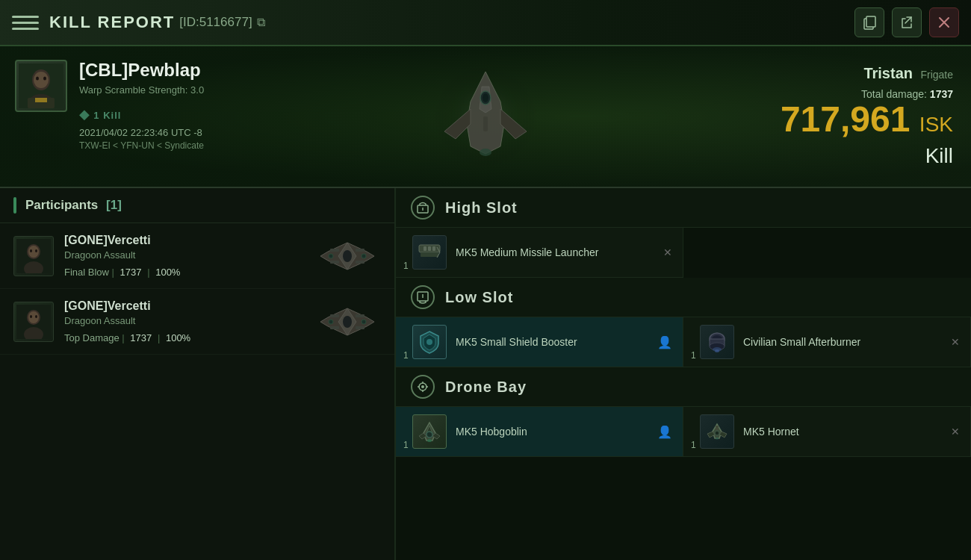 The width and height of the screenshot is (971, 560). What do you see at coordinates (539, 342) in the screenshot?
I see `equipment-item: 1 MK5 Small Shield Booster 👤` at bounding box center [539, 342].